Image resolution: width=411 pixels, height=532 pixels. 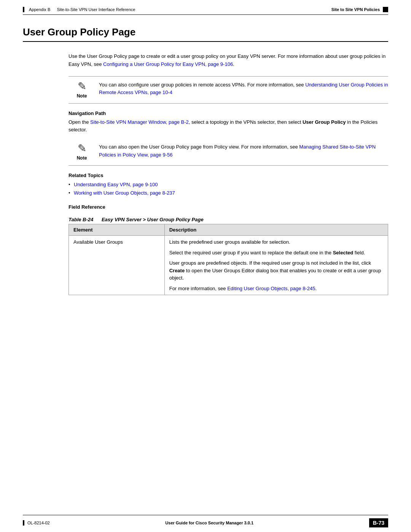 I want to click on header-right: Site to Site VPN Policies, so click(x=360, y=10).